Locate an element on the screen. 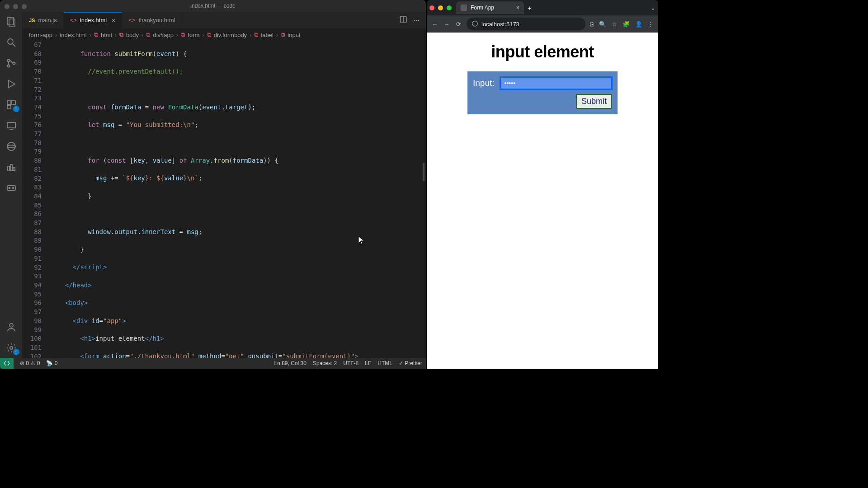 The height and width of the screenshot is (488, 868). activity-bar is located at coordinates (11, 185).